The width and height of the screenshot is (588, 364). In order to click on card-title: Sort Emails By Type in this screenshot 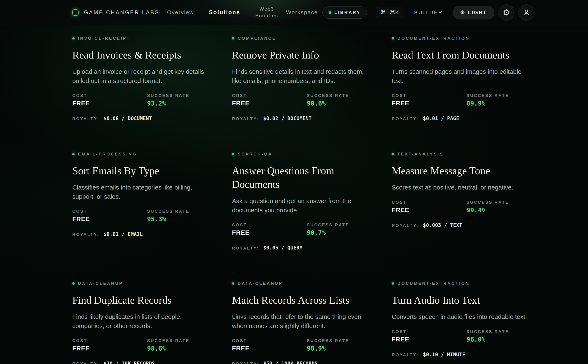, I will do `click(143, 171)`.